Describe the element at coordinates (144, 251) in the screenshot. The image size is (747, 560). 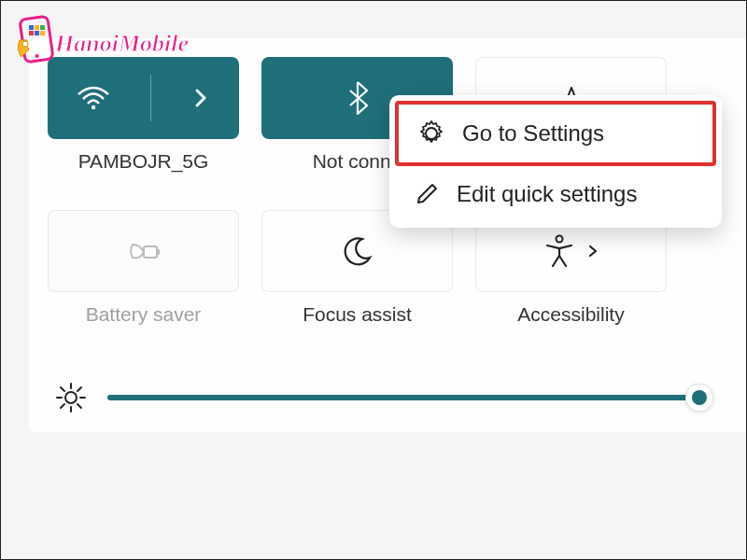
I see `battery-saver-tile` at that location.